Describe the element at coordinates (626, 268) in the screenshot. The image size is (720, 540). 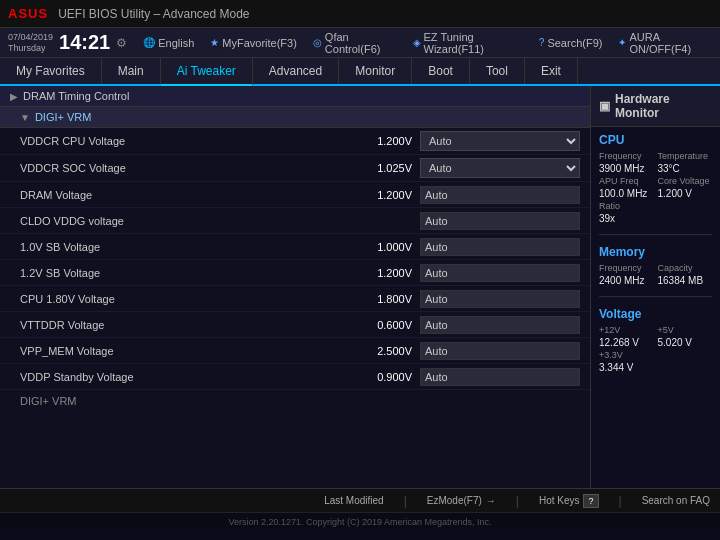
I see `mem-freq-label: Frequency` at that location.